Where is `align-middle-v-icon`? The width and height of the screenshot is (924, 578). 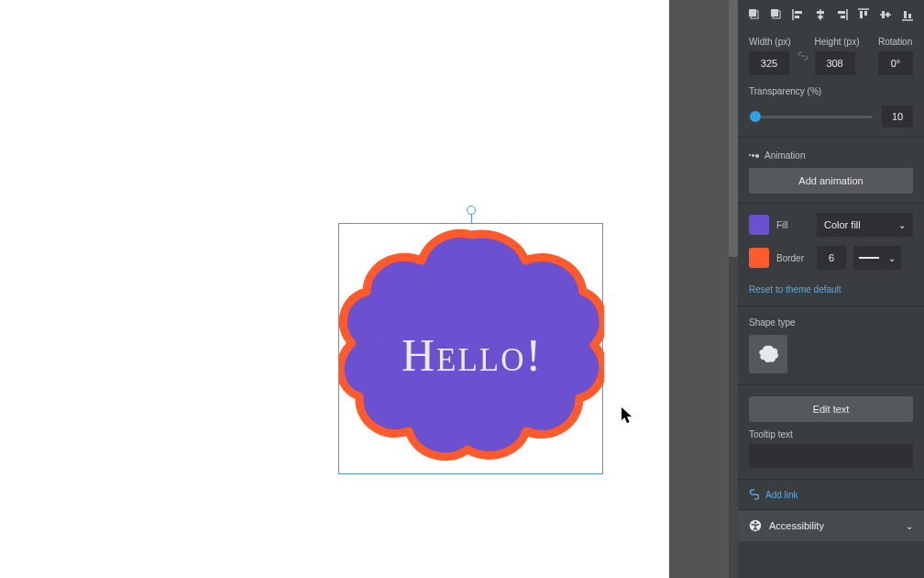
align-middle-v-icon is located at coordinates (886, 15).